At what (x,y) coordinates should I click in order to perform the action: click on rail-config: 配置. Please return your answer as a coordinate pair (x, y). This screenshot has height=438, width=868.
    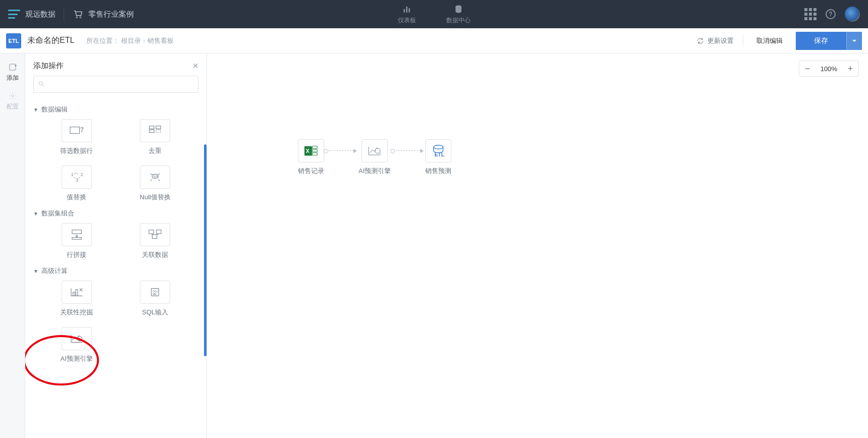
    Looking at the image, I should click on (13, 101).